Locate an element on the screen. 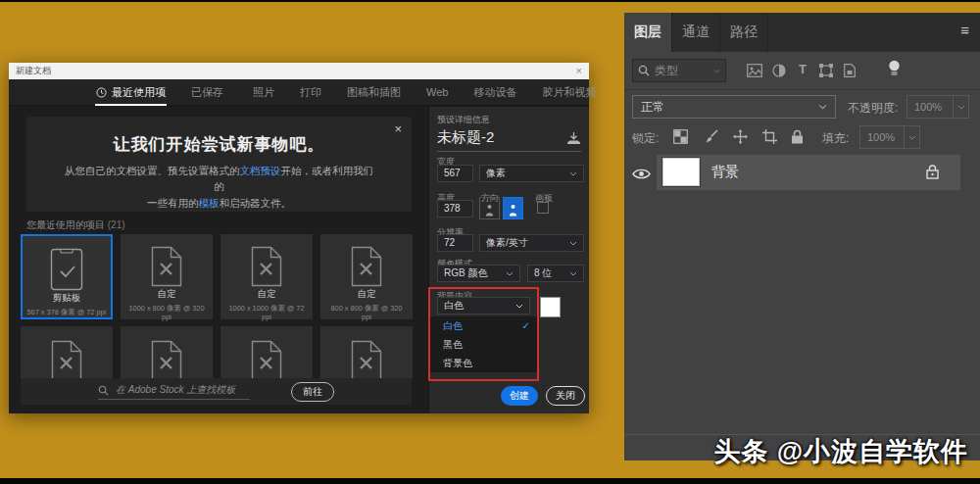  option-white: 白色 ✓ is located at coordinates (484, 325).